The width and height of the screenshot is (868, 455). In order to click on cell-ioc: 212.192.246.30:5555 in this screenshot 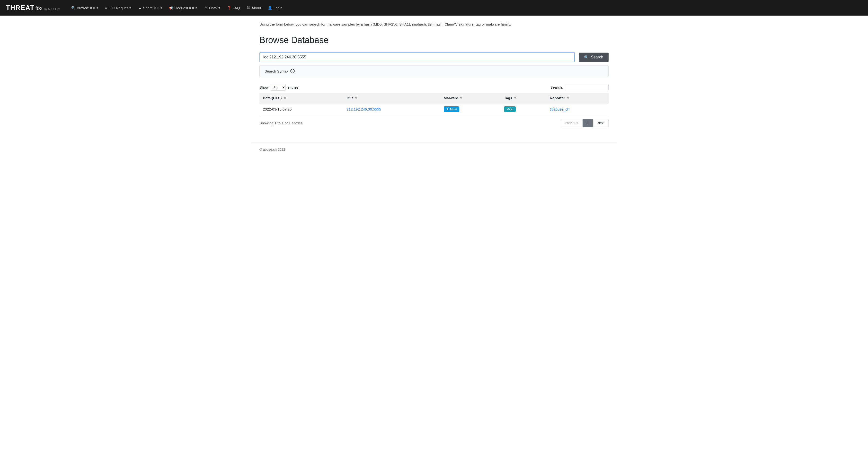, I will do `click(392, 109)`.